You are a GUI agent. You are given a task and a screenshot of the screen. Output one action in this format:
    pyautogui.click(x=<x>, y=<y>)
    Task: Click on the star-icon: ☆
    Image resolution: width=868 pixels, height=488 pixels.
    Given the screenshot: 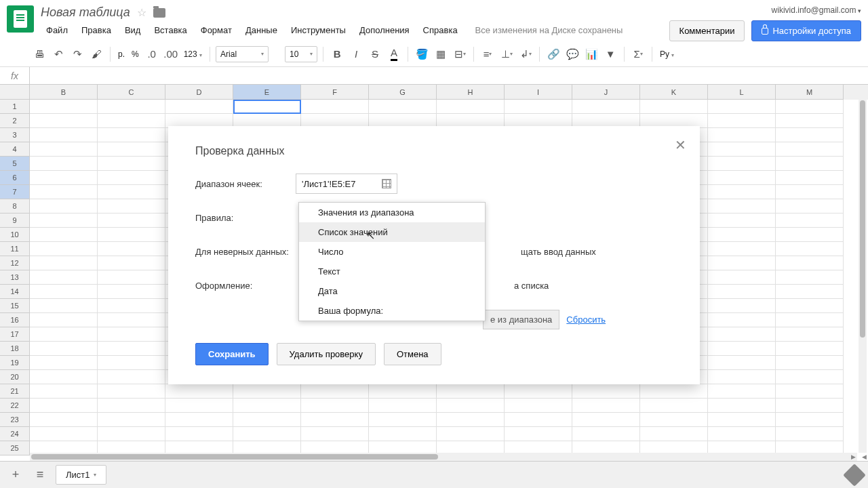 What is the action you would take?
    pyautogui.click(x=142, y=12)
    